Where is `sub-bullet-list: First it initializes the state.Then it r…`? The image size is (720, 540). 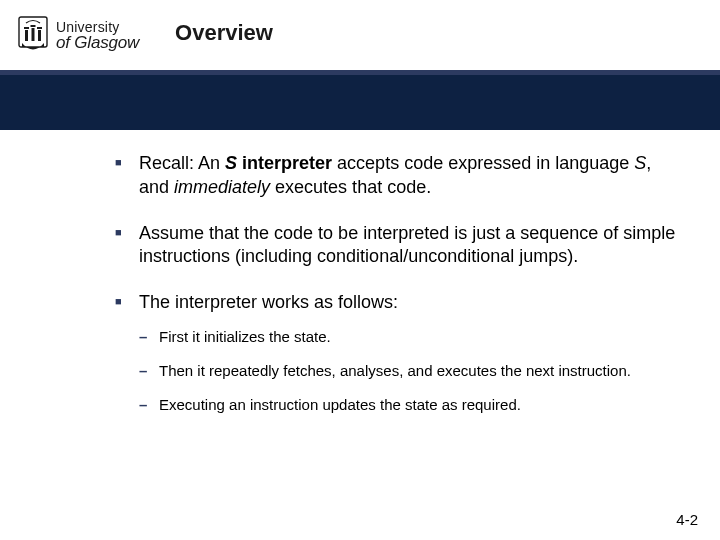
sub-bullet-list: First it initializes the state.Then it r… is located at coordinates (408, 372).